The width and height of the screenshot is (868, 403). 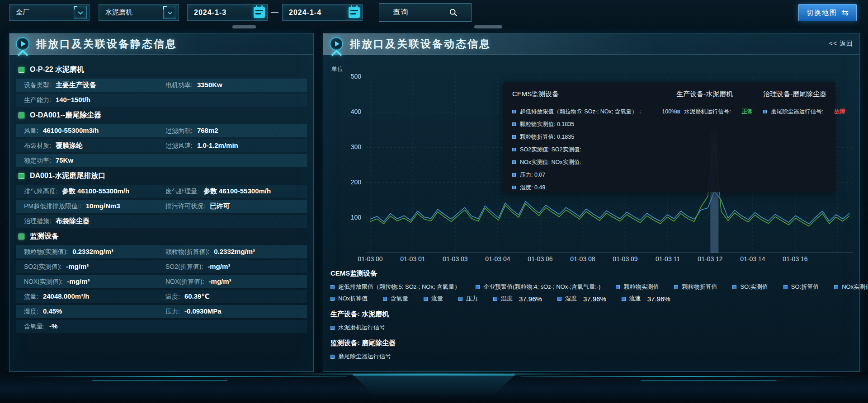 What do you see at coordinates (350, 76) in the screenshot?
I see `y-axis-tick: 500` at bounding box center [350, 76].